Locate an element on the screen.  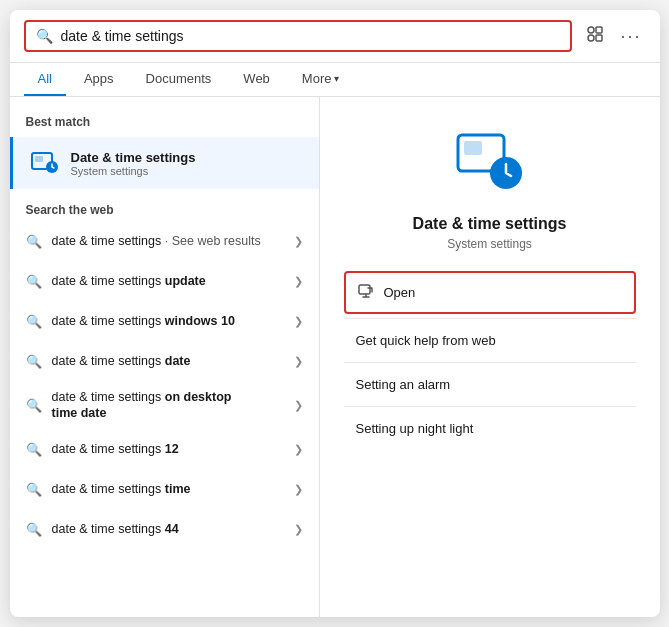
right-panel-title: Date & time settings is located at coordinates (490, 224).